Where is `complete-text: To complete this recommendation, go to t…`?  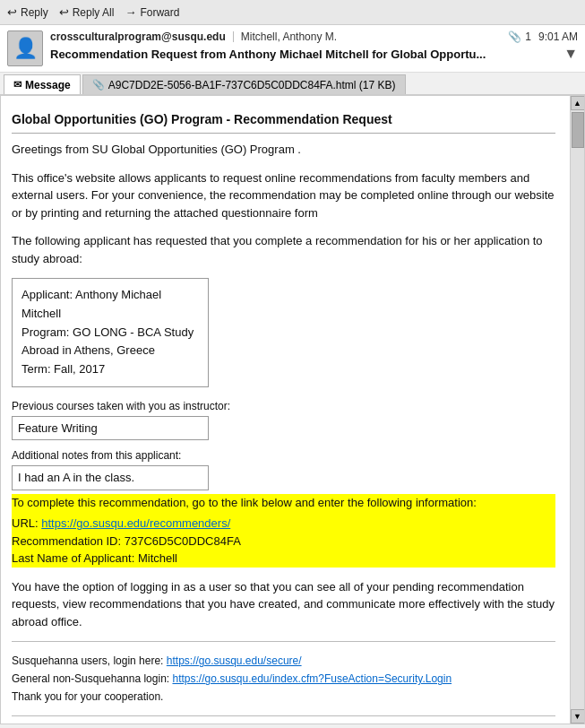 complete-text: To complete this recommendation, go to t… is located at coordinates (283, 503).